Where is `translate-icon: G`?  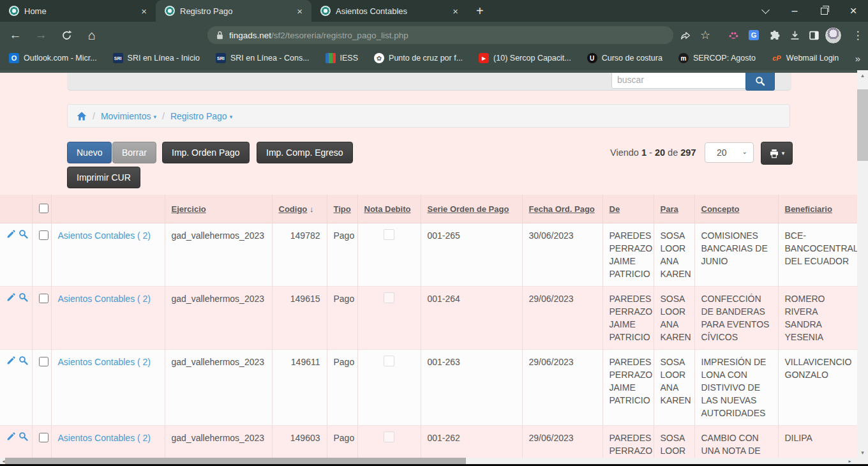 translate-icon: G is located at coordinates (754, 35).